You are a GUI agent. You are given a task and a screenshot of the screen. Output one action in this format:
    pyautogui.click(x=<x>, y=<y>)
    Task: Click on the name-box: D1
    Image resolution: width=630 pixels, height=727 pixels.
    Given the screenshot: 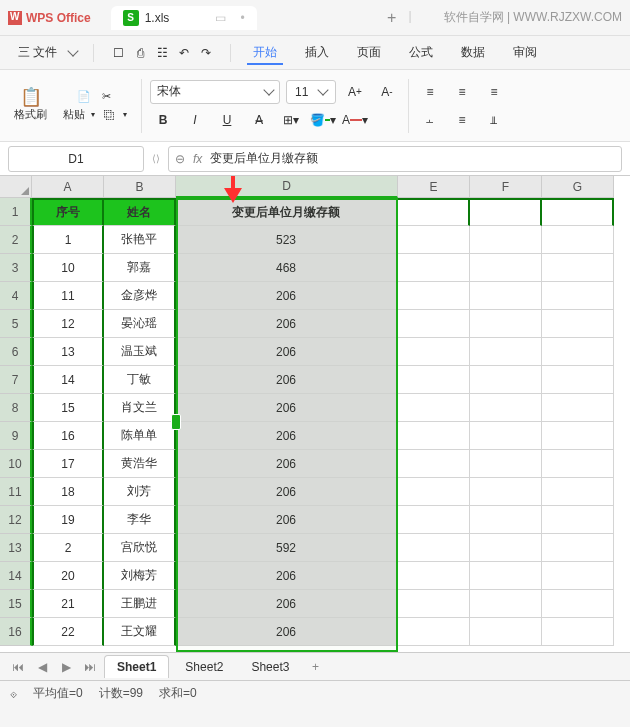 What is the action you would take?
    pyautogui.click(x=76, y=159)
    